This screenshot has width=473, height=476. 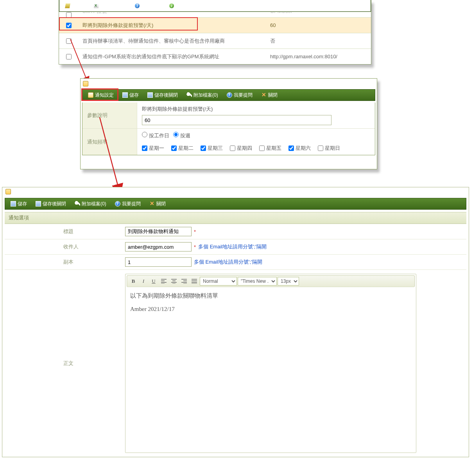 What do you see at coordinates (110, 115) in the screenshot?
I see `param-desc-label: 參數說明` at bounding box center [110, 115].